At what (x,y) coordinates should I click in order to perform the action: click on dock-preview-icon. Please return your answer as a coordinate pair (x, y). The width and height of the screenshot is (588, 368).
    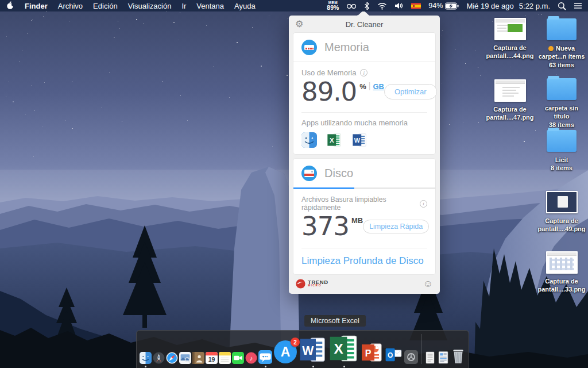
    Looking at the image, I should click on (185, 358).